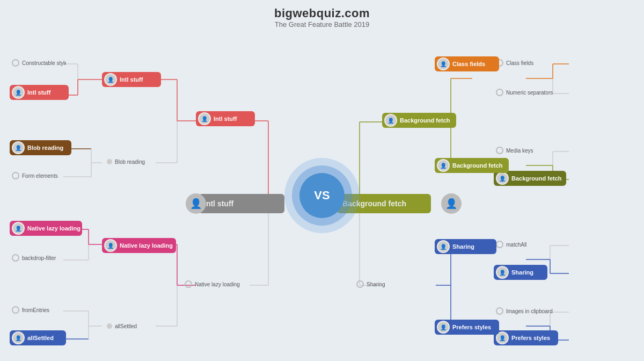 Image resolution: width=644 pixels, height=361 pixels. I want to click on node-blob-r2-small: Blob reading, so click(134, 162).